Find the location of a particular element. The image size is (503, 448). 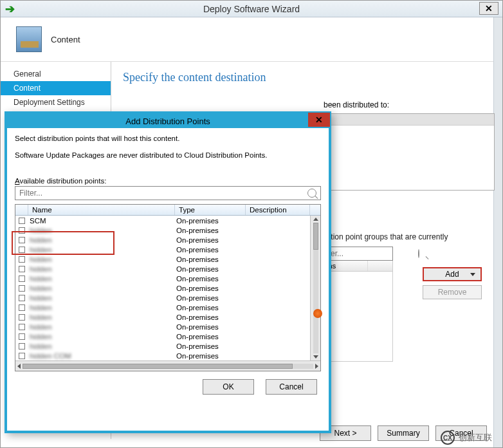

dialog-instruction-2: Software Update Packages are never distr… is located at coordinates (168, 155).